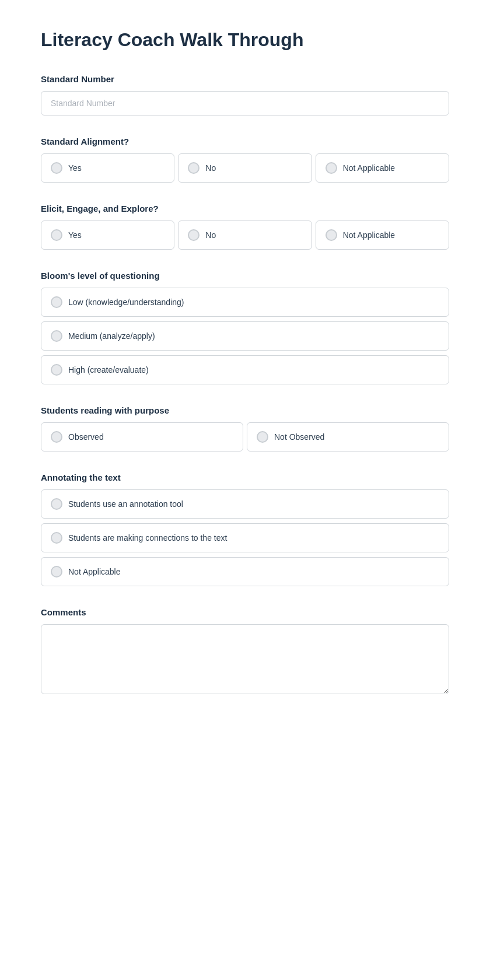  What do you see at coordinates (245, 411) in the screenshot?
I see `students-reading-label: Students reading with purpose` at bounding box center [245, 411].